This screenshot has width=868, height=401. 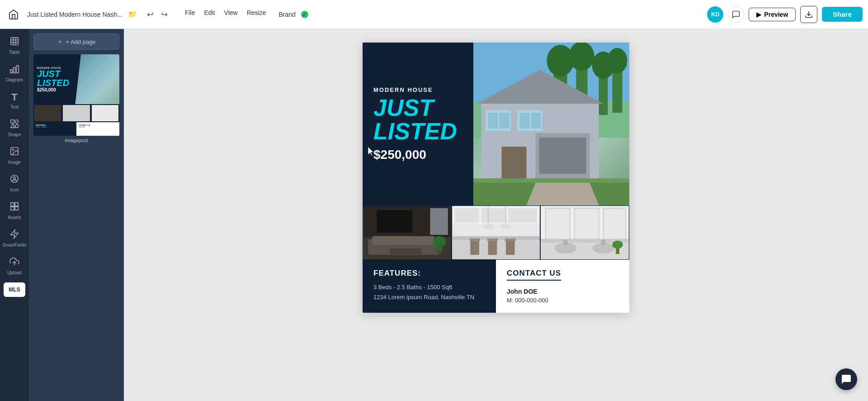 I want to click on sidebar-item-smartfields: SmartFields, so click(x=14, y=238).